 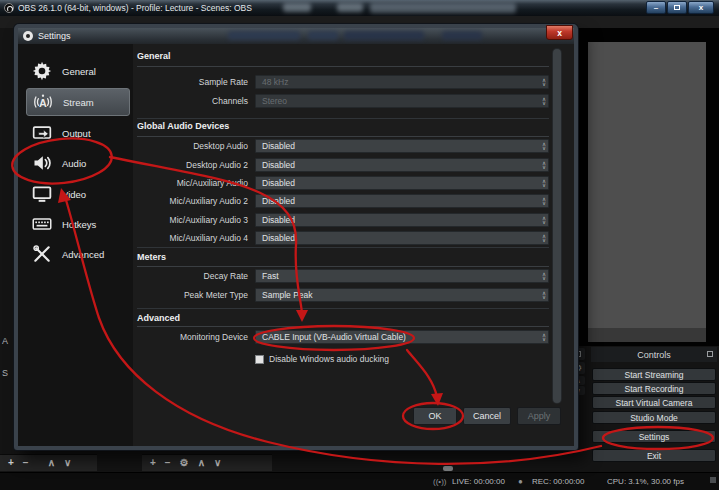 What do you see at coordinates (402, 238) in the screenshot?
I see `mic-aux-audio-4-select: Disabled∧∨` at bounding box center [402, 238].